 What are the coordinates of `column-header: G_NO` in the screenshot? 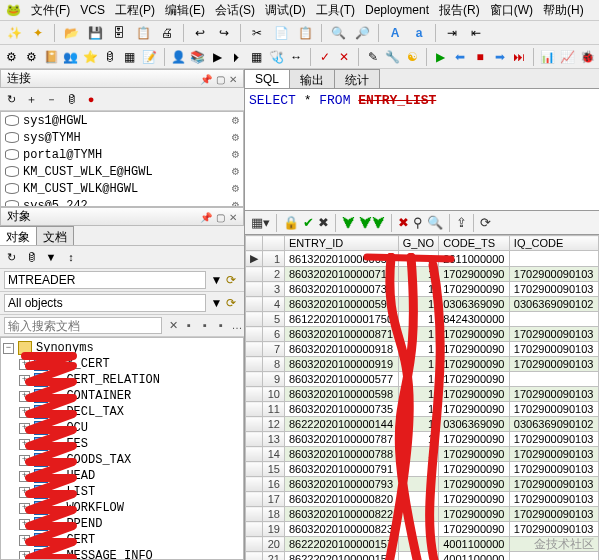 It's located at (418, 244).